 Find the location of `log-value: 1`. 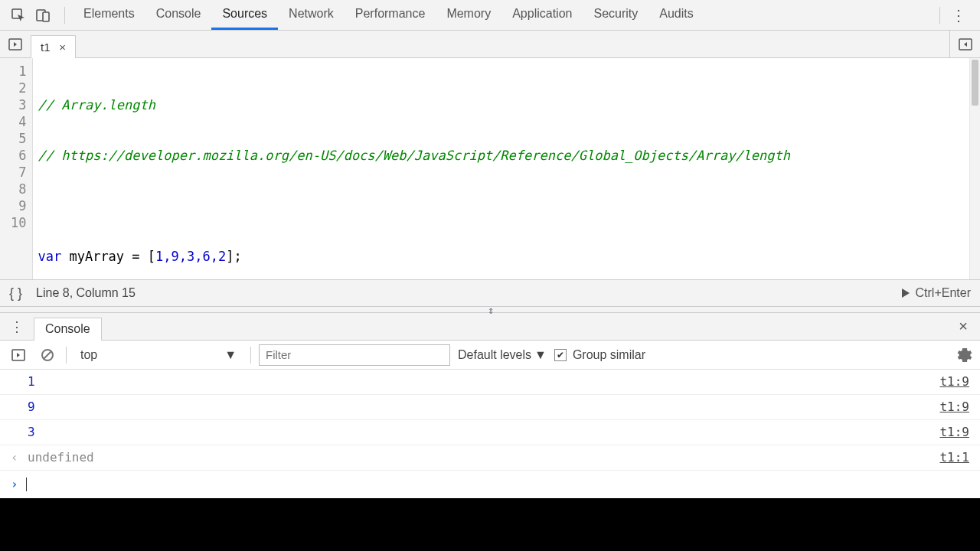

log-value: 1 is located at coordinates (31, 382).